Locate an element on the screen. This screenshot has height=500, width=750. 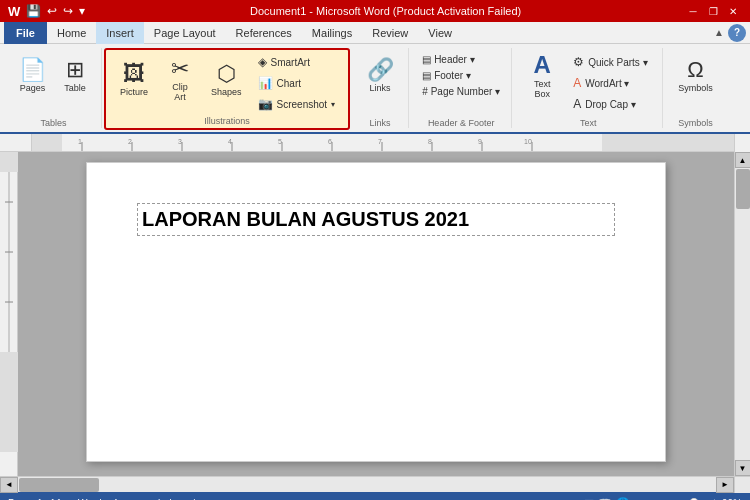
header-label: Header ▾ is located at coordinates (454, 60).